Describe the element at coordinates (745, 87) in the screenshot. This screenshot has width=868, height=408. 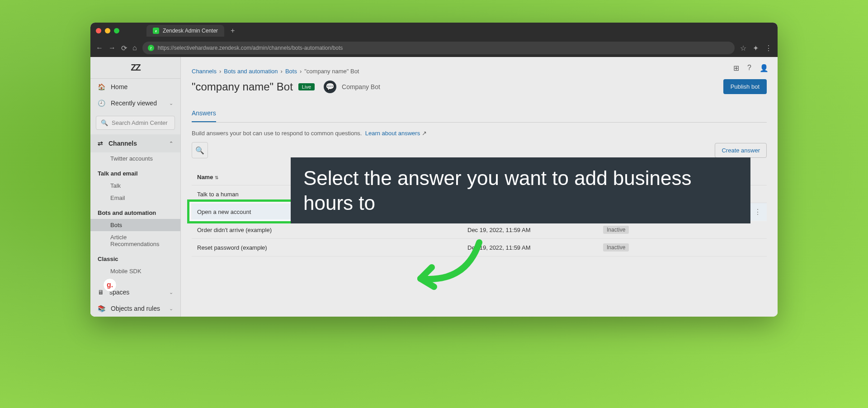
I see `publish-button: Publish bot` at that location.